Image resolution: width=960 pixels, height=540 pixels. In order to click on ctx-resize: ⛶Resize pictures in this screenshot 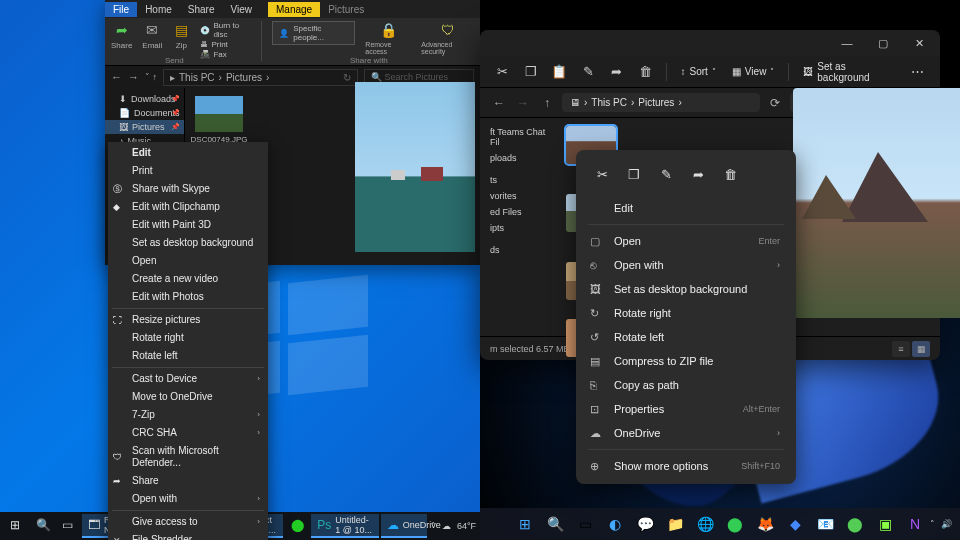, I will do `click(188, 320)`.